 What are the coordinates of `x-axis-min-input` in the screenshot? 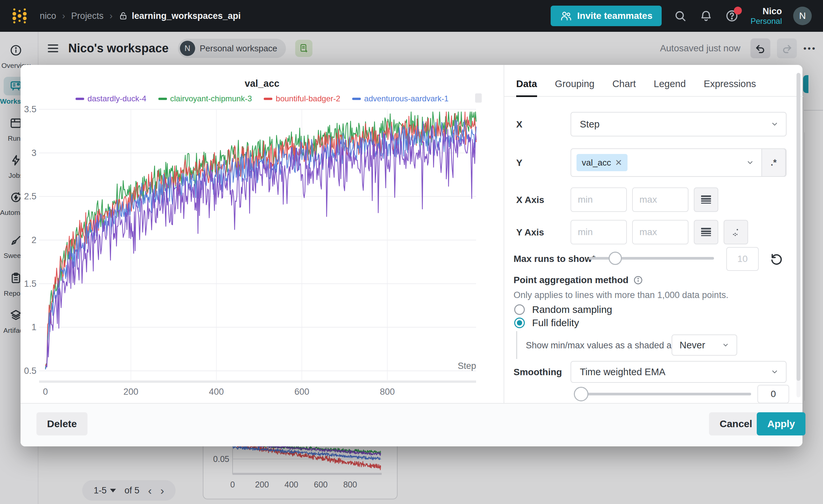 It's located at (599, 200).